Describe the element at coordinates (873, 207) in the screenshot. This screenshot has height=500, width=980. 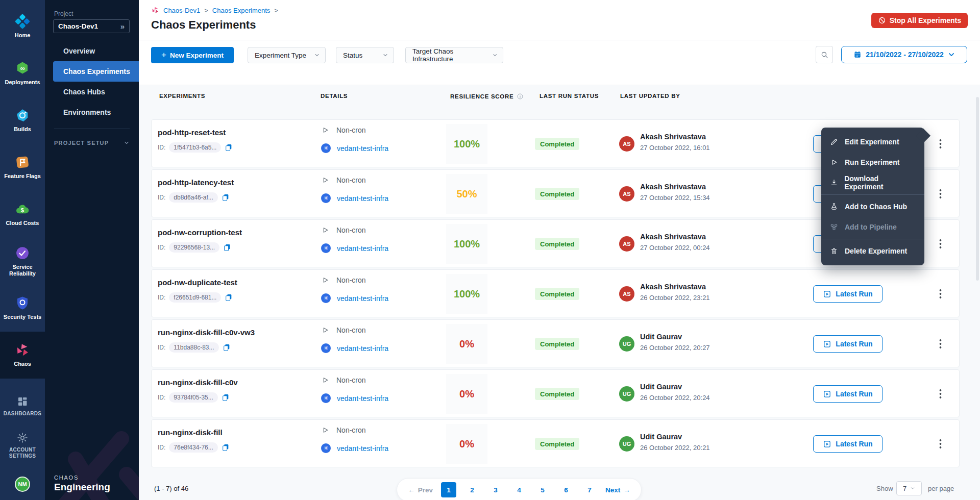
I see `menu-item-add-to-chaos-hub: Add to Chaos Hub` at that location.